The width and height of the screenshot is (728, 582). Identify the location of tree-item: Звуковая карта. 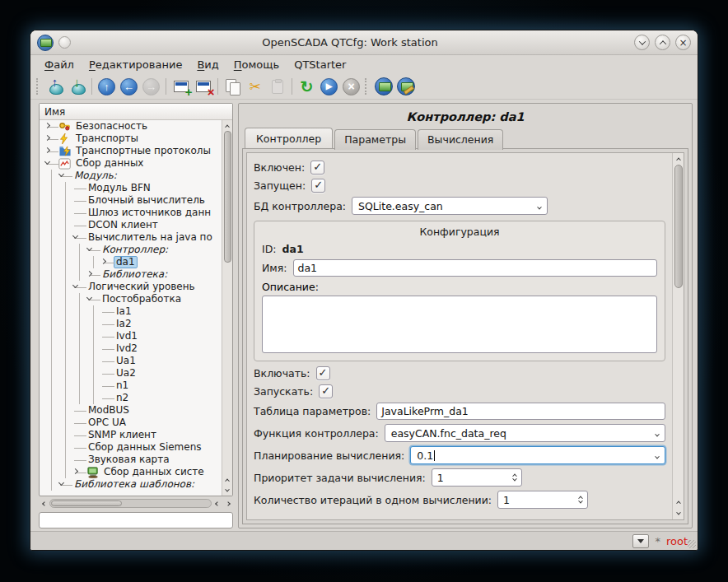
(130, 459).